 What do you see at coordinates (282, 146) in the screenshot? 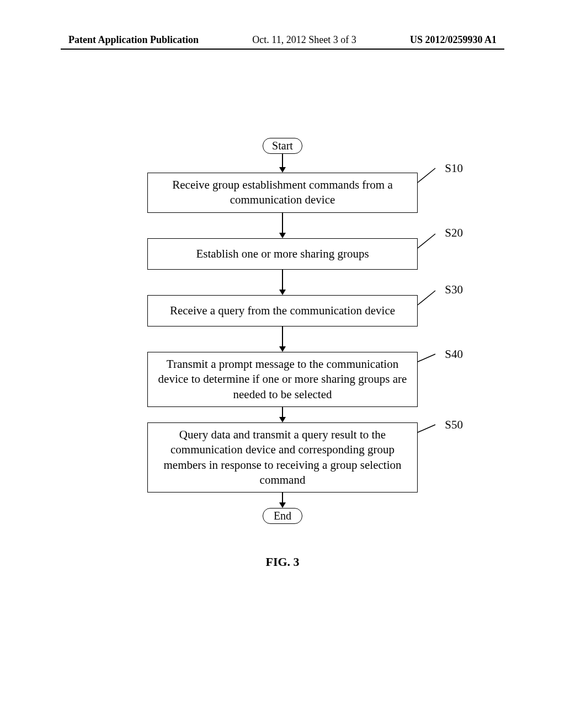
I see `terminator-start: Start` at bounding box center [282, 146].